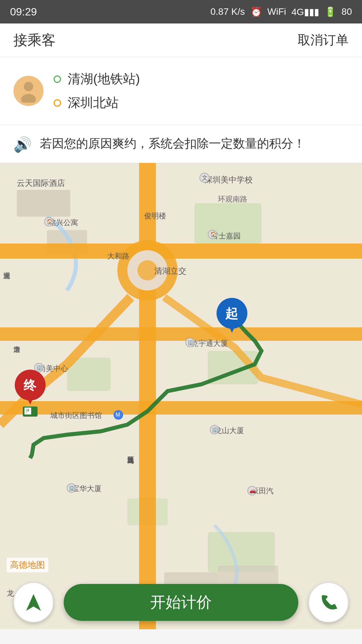 The height and width of the screenshot is (644, 362). I want to click on wifi-icon: WiFi, so click(277, 12).